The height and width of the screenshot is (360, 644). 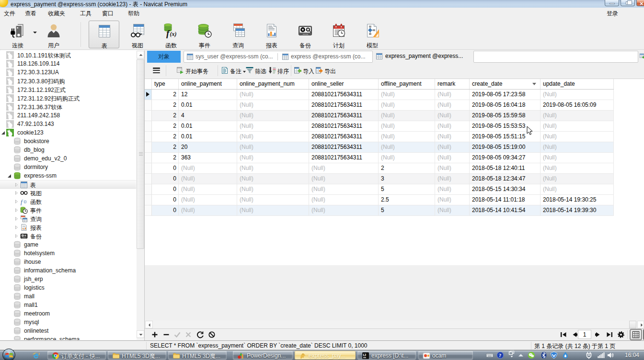 I want to click on toolbar-button: 计划, so click(x=339, y=34).